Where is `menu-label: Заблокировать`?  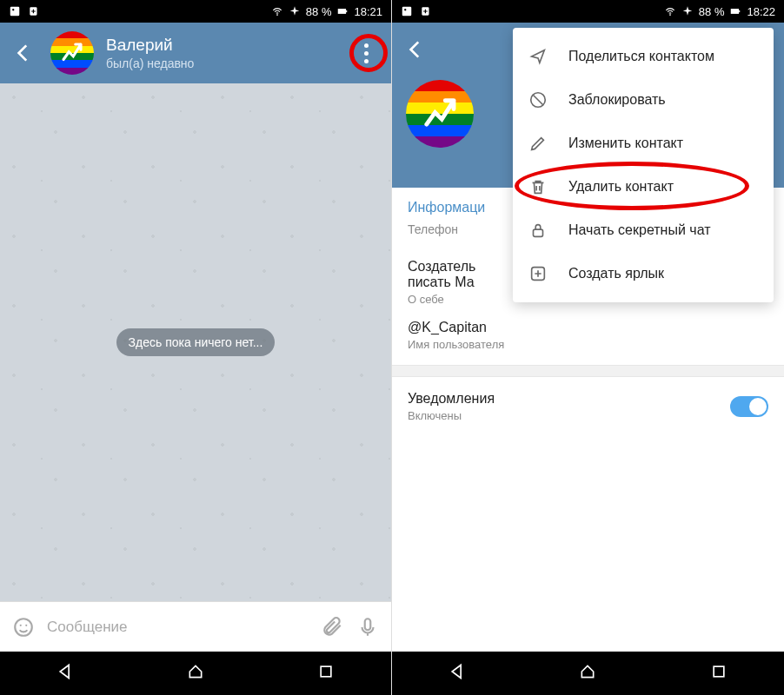 menu-label: Заблокировать is located at coordinates (617, 100).